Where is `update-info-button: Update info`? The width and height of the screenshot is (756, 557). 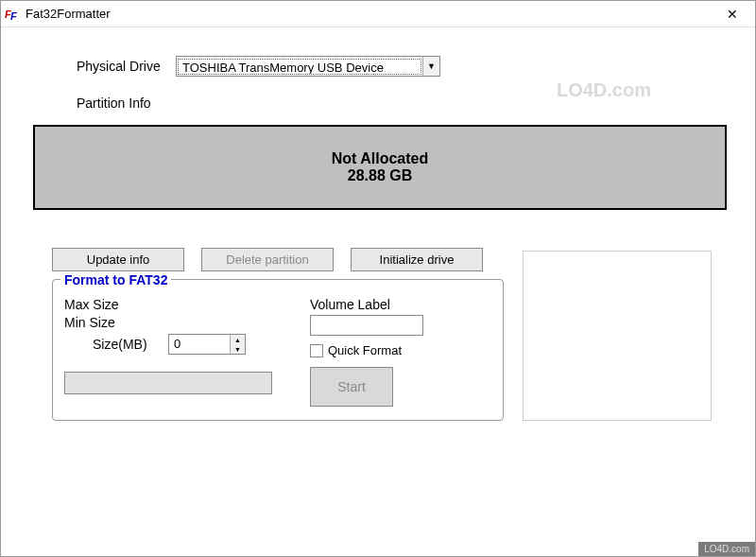
update-info-button: Update info is located at coordinates (118, 259).